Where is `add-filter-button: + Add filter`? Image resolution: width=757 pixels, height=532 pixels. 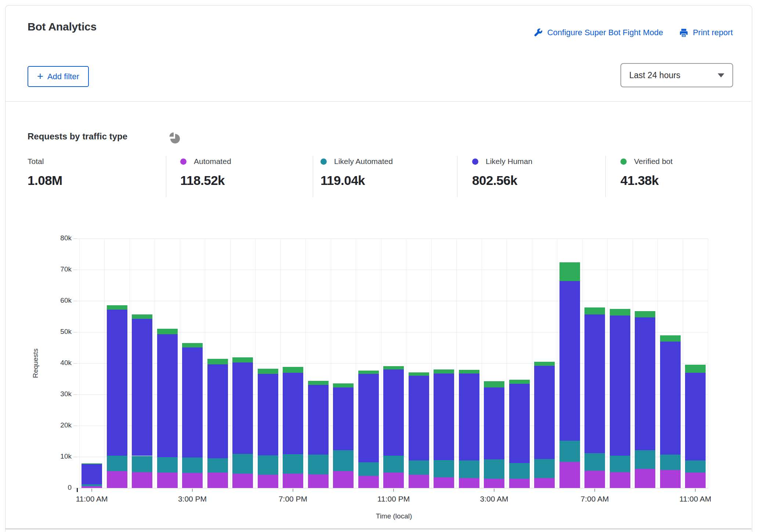 add-filter-button: + Add filter is located at coordinates (58, 76).